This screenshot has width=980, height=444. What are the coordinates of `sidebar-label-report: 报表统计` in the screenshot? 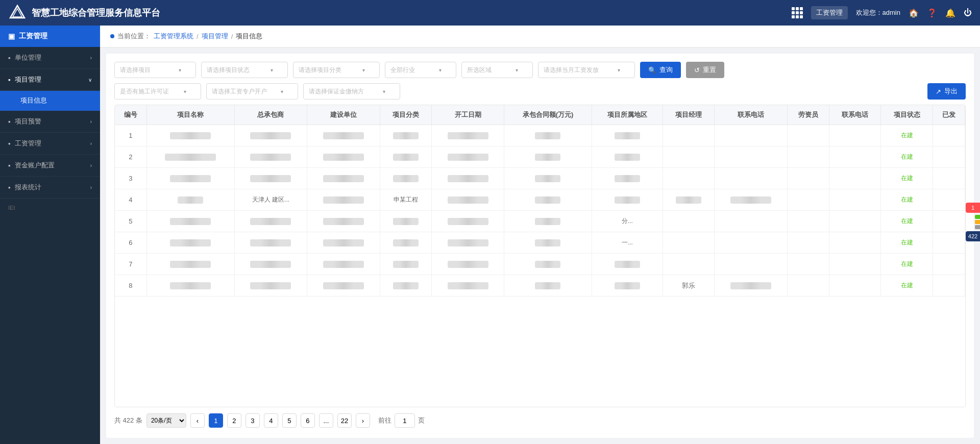 It's located at (28, 187).